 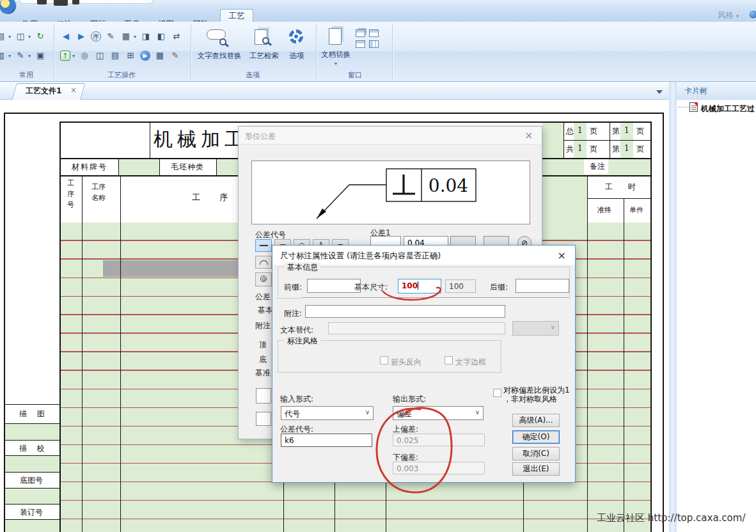 What do you see at coordinates (536, 469) in the screenshot?
I see `exit-button: 退出(E)` at bounding box center [536, 469].